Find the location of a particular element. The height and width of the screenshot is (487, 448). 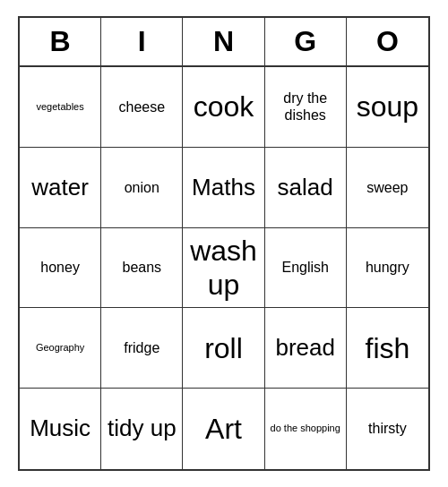

bingo-cell: Music is located at coordinates (61, 429).